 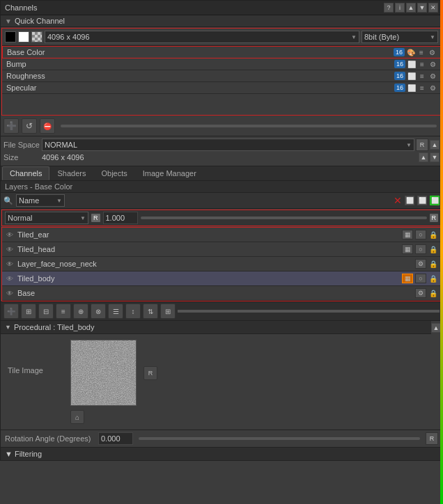 What do you see at coordinates (170, 173) in the screenshot?
I see `tab-image-manager: Image Manager` at bounding box center [170, 173].